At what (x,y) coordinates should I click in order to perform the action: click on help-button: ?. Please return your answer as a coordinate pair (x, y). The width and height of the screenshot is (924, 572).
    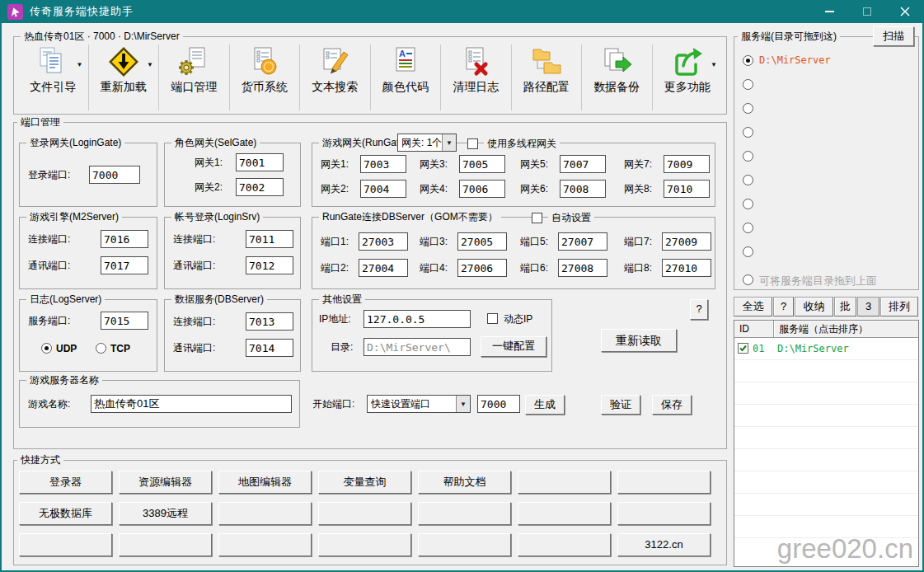
    Looking at the image, I should click on (699, 310).